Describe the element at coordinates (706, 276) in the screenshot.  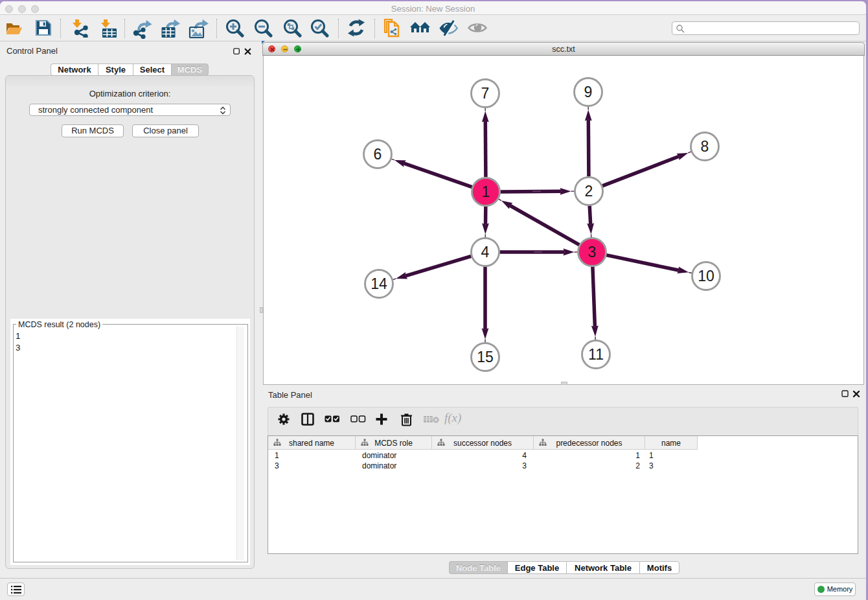
I see `svg-text: 10` at that location.